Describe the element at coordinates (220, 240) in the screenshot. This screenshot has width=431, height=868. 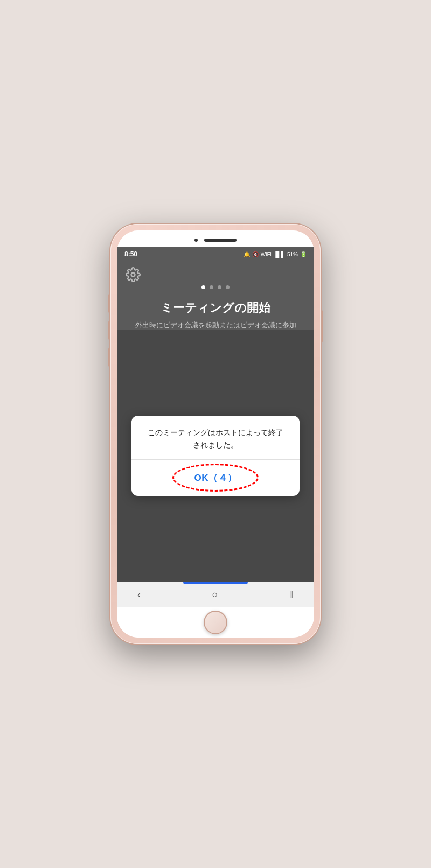
I see `speaker` at that location.